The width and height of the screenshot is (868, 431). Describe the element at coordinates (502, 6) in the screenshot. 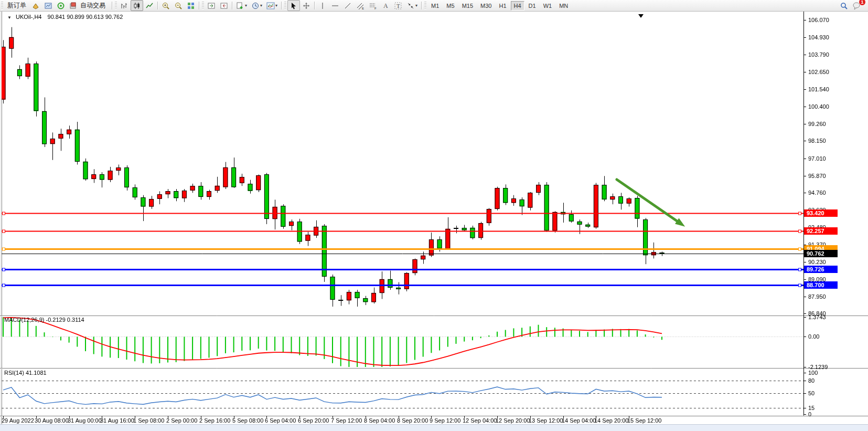

I see `timeframe-h1: H1` at that location.